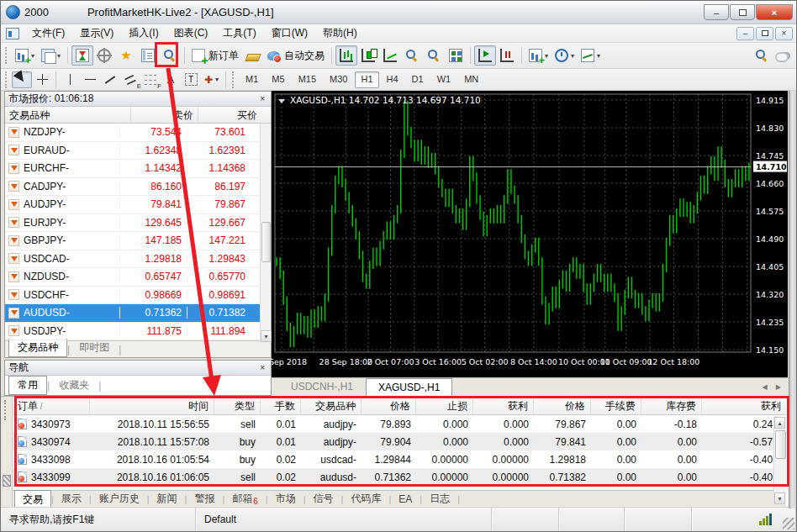 The width and height of the screenshot is (797, 532). What do you see at coordinates (562, 405) in the screenshot?
I see `terminal-column-8: 价格` at bounding box center [562, 405].